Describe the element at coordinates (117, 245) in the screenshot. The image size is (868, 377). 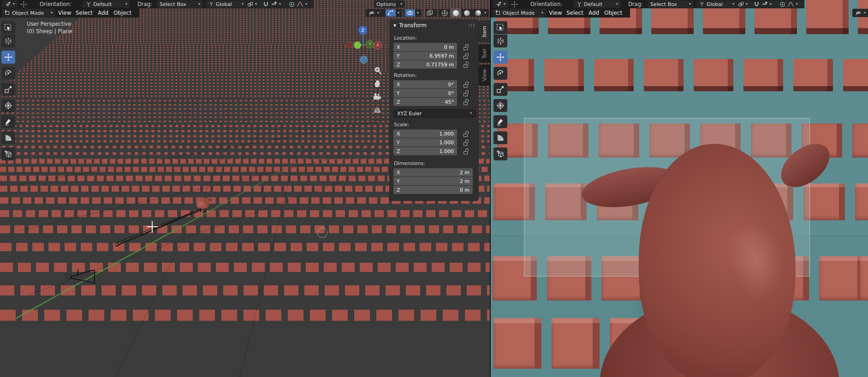
I see `plane-origin-dot` at that location.